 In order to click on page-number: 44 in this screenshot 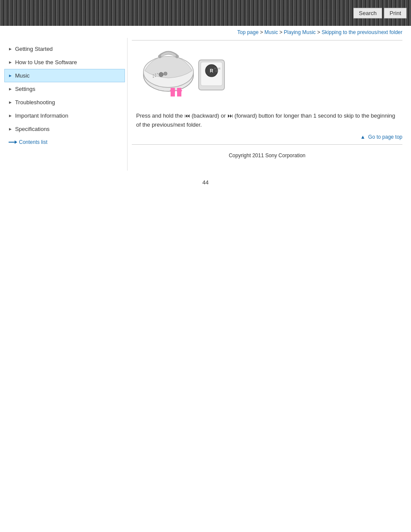, I will do `click(206, 183)`.